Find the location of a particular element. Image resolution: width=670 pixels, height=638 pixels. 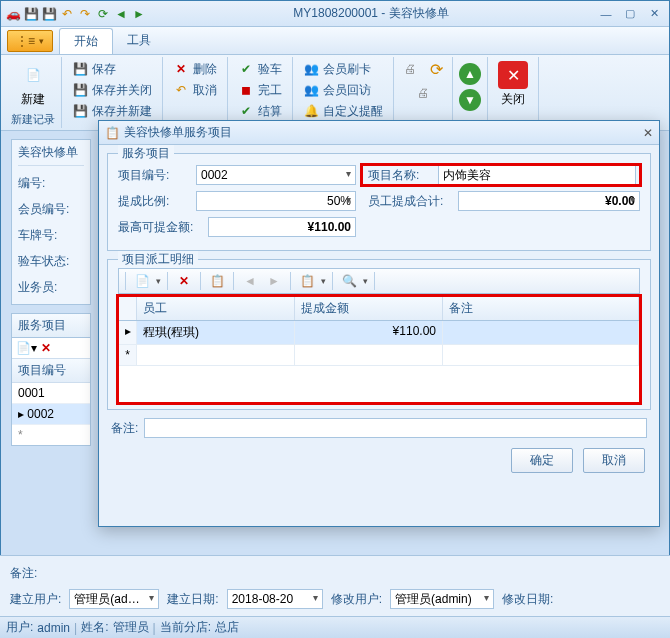

dialog-icon: 📋 is located at coordinates (112, 133).